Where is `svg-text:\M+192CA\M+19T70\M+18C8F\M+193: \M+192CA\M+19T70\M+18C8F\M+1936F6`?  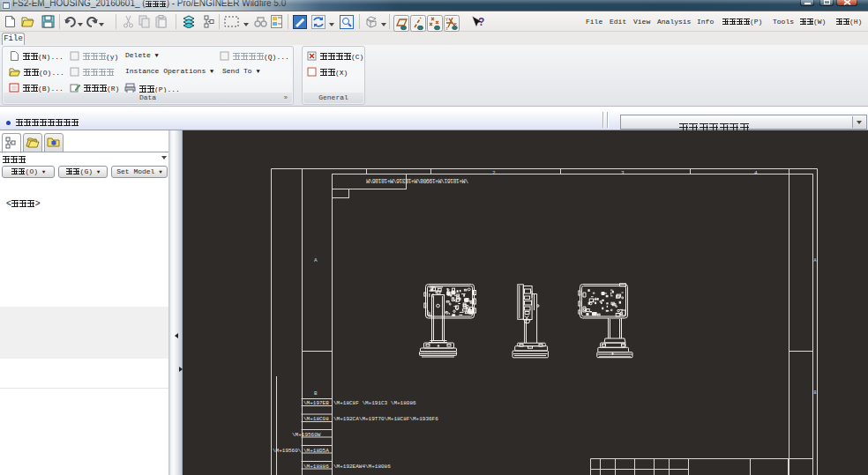
svg-text:\M+192CA\M+19T70\M+18C8F\M+193: \M+192CA\M+19T70\M+18C8F\M+1936F6 is located at coordinates (386, 419).